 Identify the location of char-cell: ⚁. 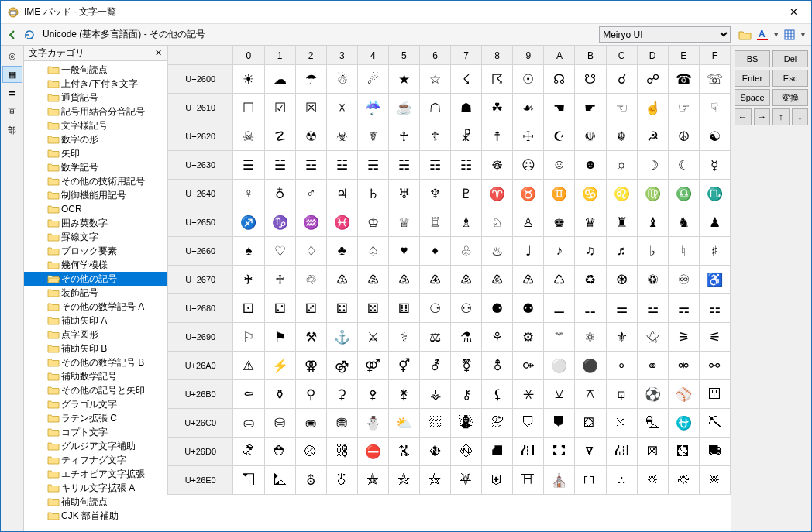
(280, 308).